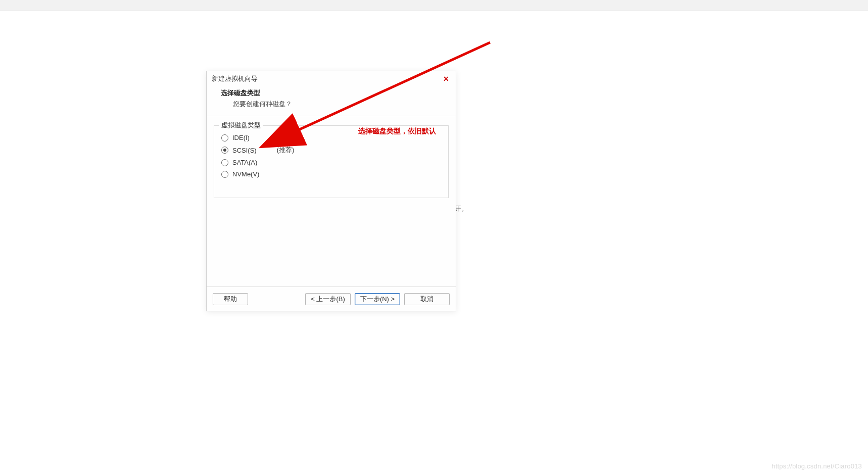  What do you see at coordinates (245, 151) in the screenshot?
I see `radio-label: SCSI(S)` at bounding box center [245, 151].